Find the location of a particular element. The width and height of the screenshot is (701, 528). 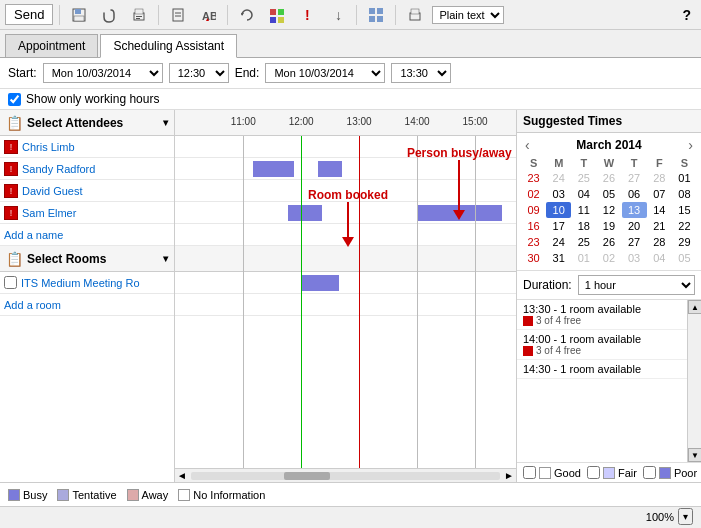

cal-day: 19 is located at coordinates (608, 226).